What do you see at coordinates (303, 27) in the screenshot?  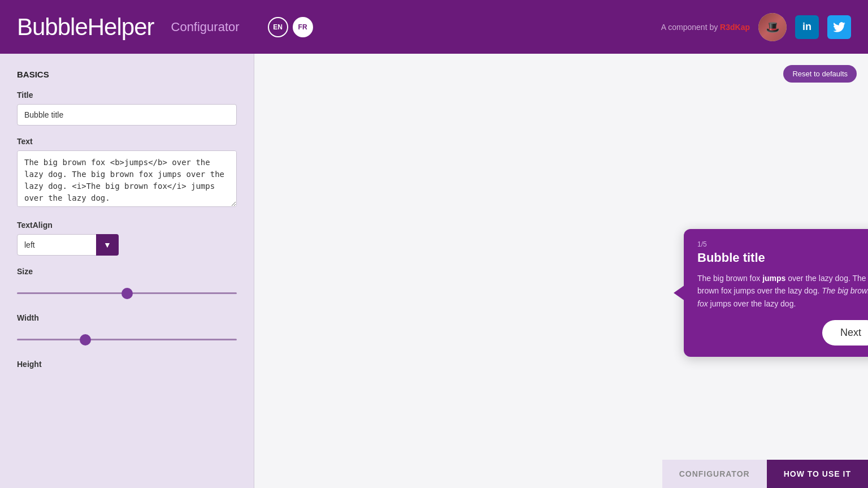 I see `lang-fr-button: FR` at bounding box center [303, 27].